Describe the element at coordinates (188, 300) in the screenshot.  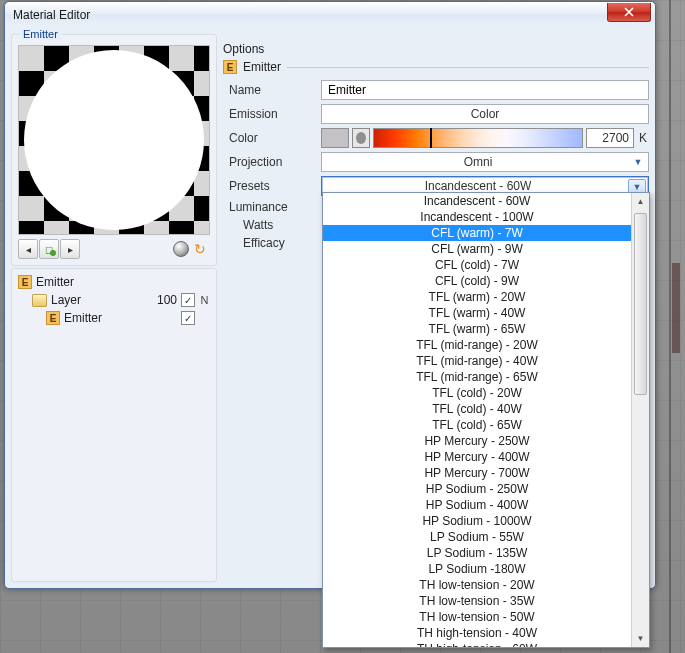
I see `layer-visible-checkbox: ✓` at that location.